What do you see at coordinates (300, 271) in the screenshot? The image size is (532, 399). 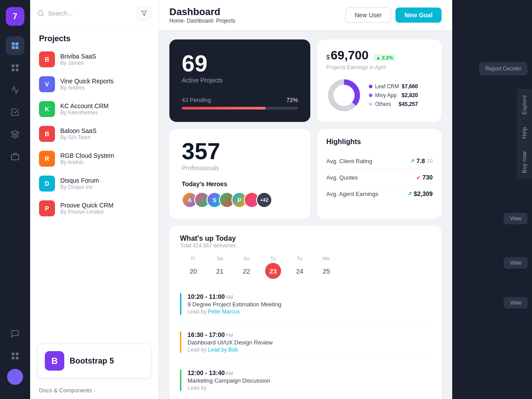 I see `cal-day-num: 24` at bounding box center [300, 271].